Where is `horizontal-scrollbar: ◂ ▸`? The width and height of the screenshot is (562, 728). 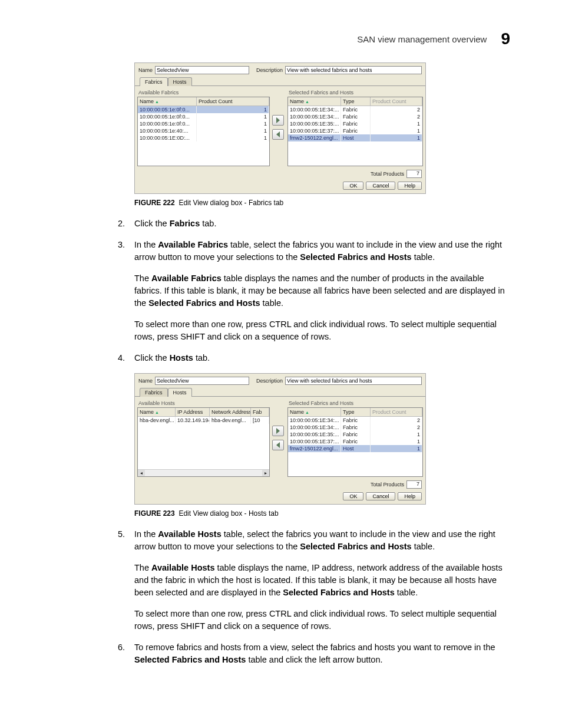 horizontal-scrollbar: ◂ ▸ is located at coordinates (204, 473).